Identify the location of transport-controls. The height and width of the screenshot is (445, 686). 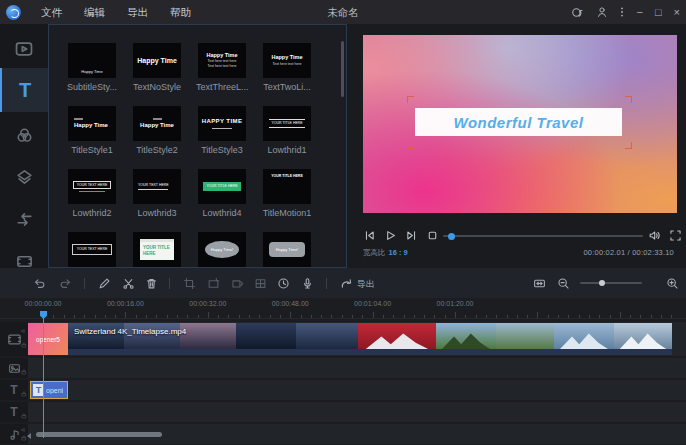
(516, 236).